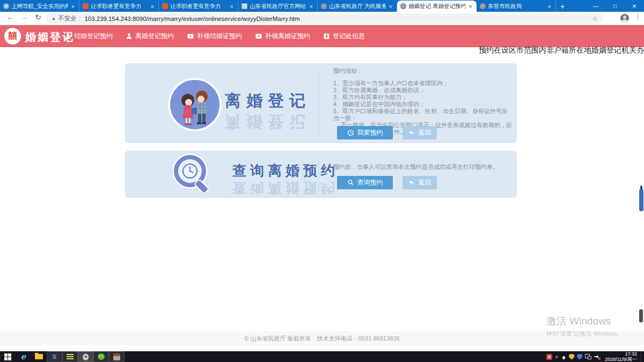  I want to click on close-button: ✕, so click(634, 6).